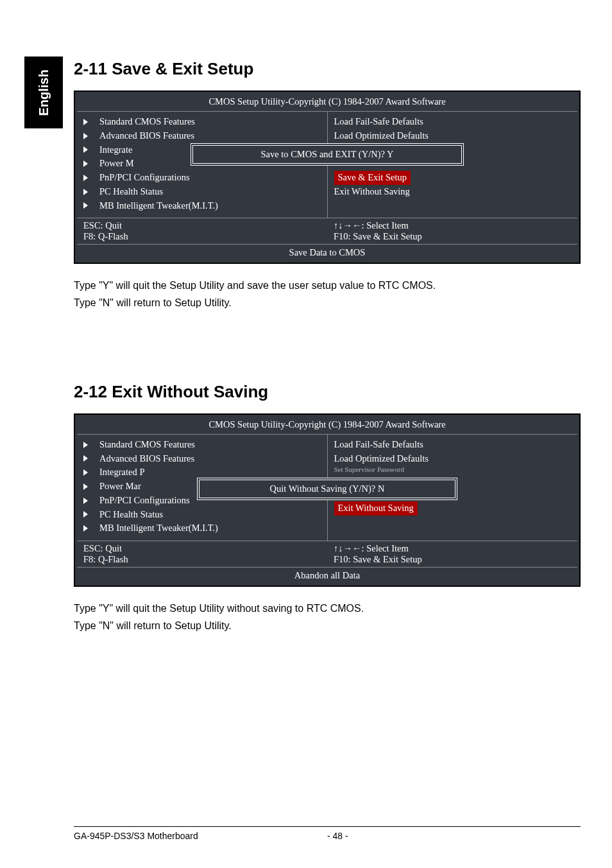 The height and width of the screenshot is (868, 612). I want to click on body-line-1: Type "Y" will quit the Setup Utility and…, so click(327, 286).